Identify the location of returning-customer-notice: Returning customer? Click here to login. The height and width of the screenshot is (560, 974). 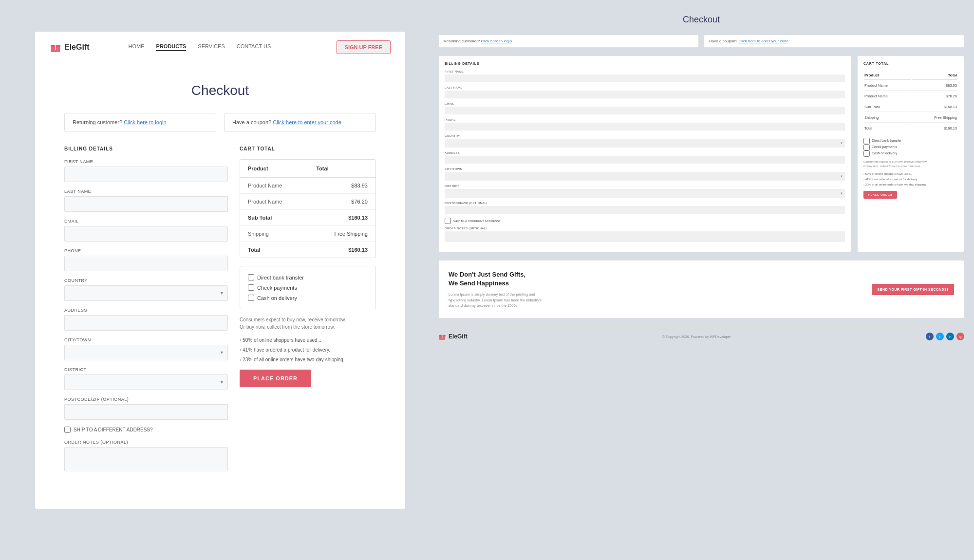
(140, 122).